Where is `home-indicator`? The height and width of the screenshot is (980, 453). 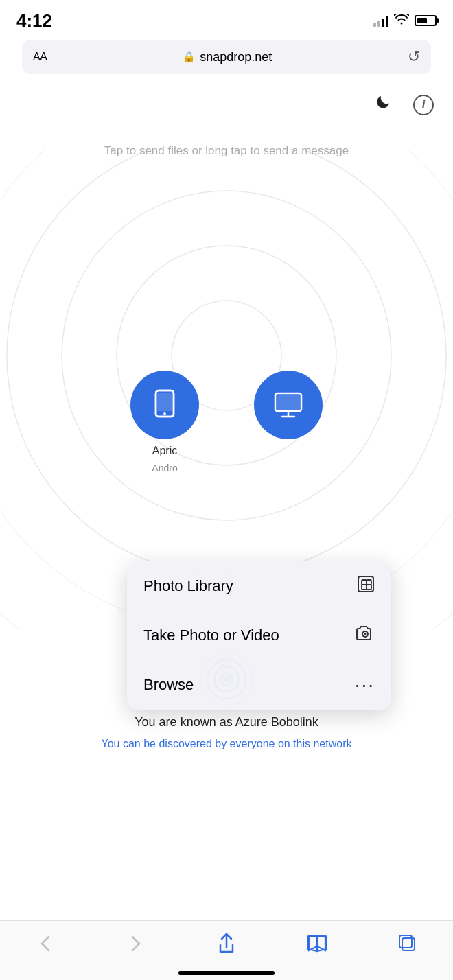 home-indicator is located at coordinates (226, 973).